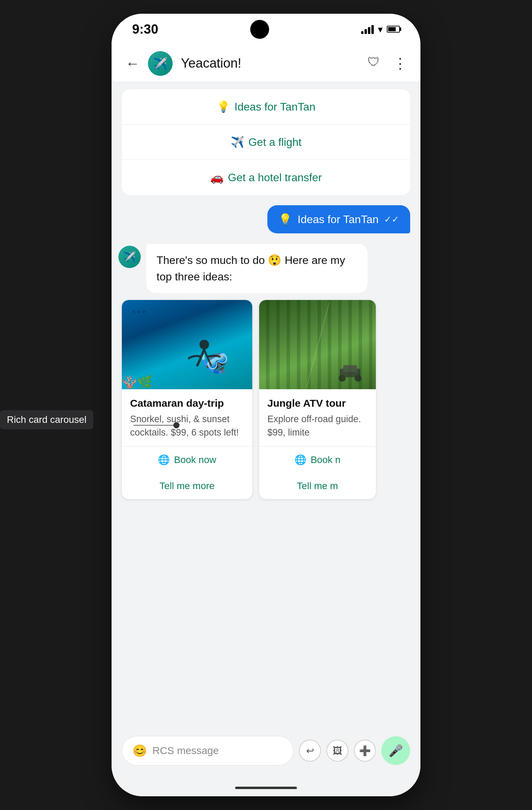 The height and width of the screenshot is (810, 532). Describe the element at coordinates (187, 400) in the screenshot. I see `card-catamaran: ◦ ◦ ◦ 🪸🌿 🤿 Catamaran day-` at that location.